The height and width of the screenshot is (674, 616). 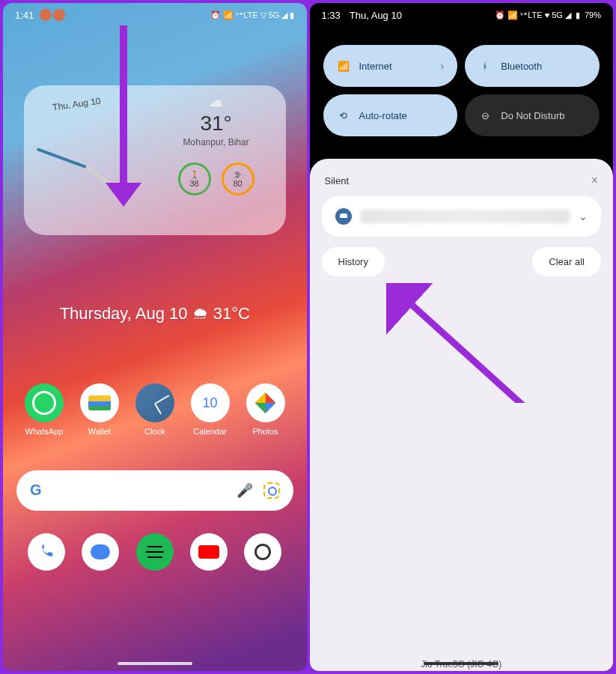 I want to click on walk-icon: 🚶, so click(x=195, y=175).